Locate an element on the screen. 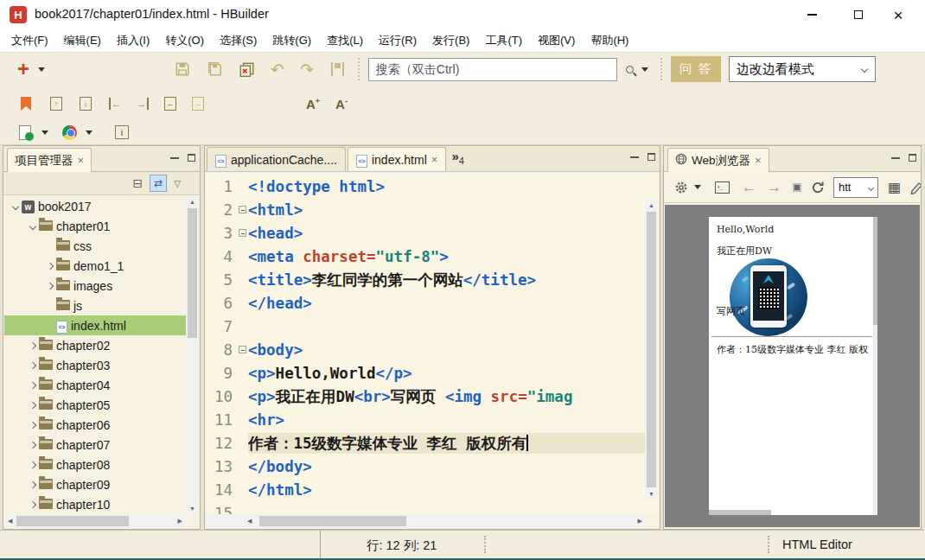 The height and width of the screenshot is (560, 925). close-button: × is located at coordinates (898, 15).